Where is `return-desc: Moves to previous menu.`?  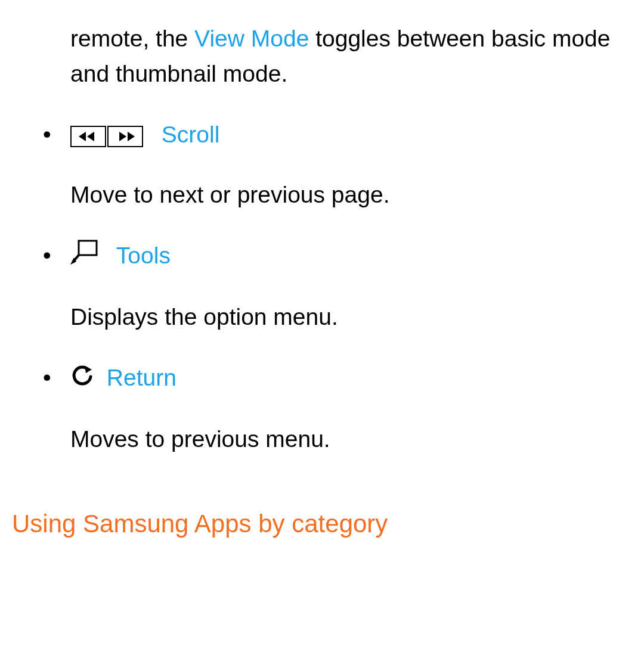
return-desc: Moves to previous menu. is located at coordinates (351, 440).